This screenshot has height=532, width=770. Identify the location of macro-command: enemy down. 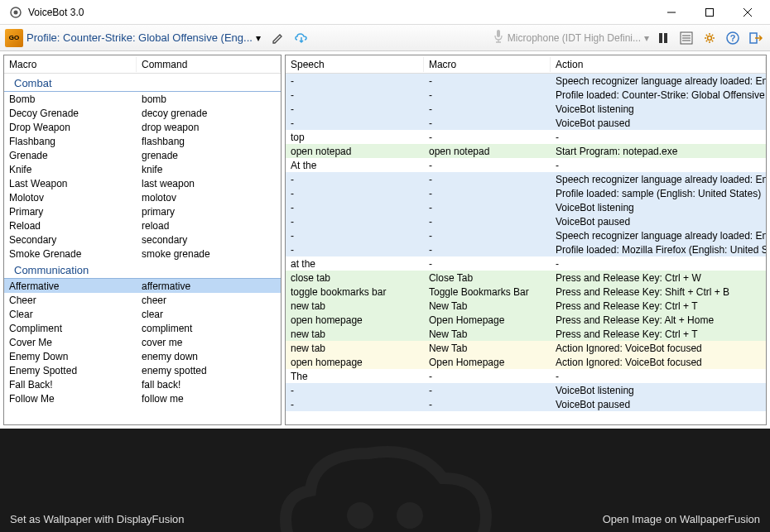
(209, 357).